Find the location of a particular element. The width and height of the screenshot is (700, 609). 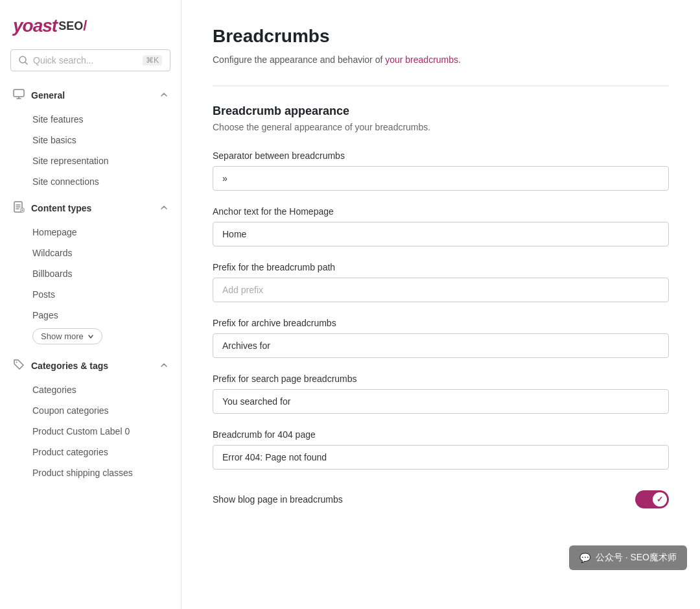

nav-item-coupon-categories: Coupon categories is located at coordinates (91, 411).